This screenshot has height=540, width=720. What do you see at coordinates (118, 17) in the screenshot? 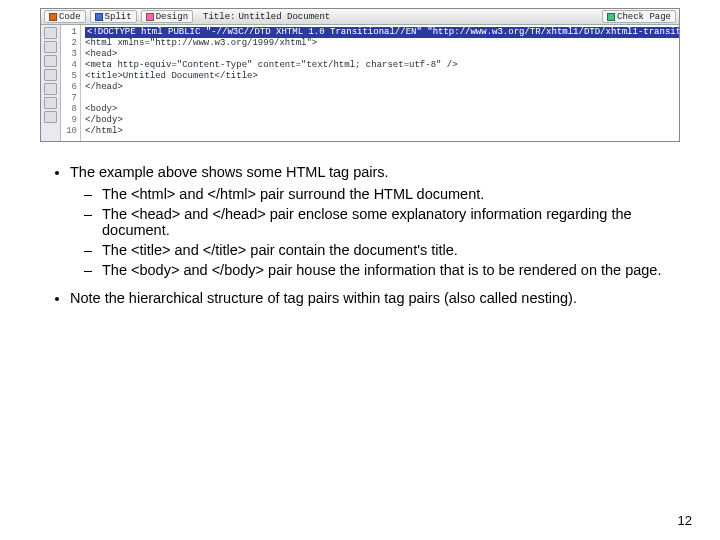
I see `tab-split-label: Split` at bounding box center [118, 17].